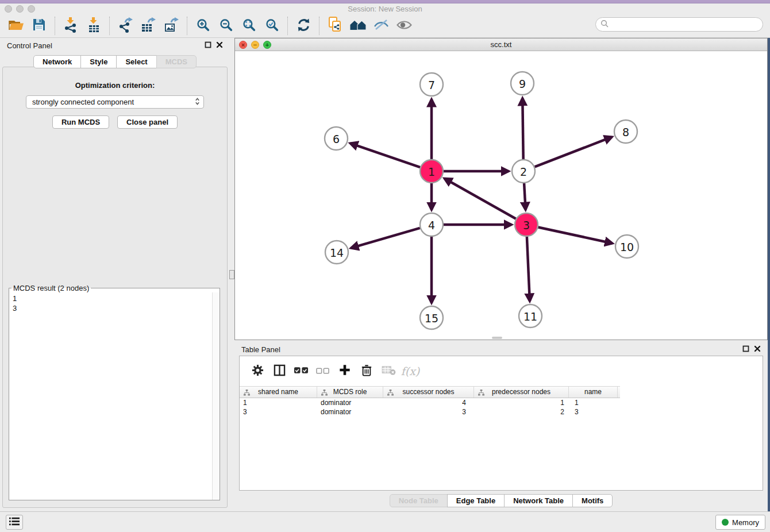 The width and height of the screenshot is (770, 532). Describe the element at coordinates (336, 138) in the screenshot. I see `graph-node-6: 6` at that location.